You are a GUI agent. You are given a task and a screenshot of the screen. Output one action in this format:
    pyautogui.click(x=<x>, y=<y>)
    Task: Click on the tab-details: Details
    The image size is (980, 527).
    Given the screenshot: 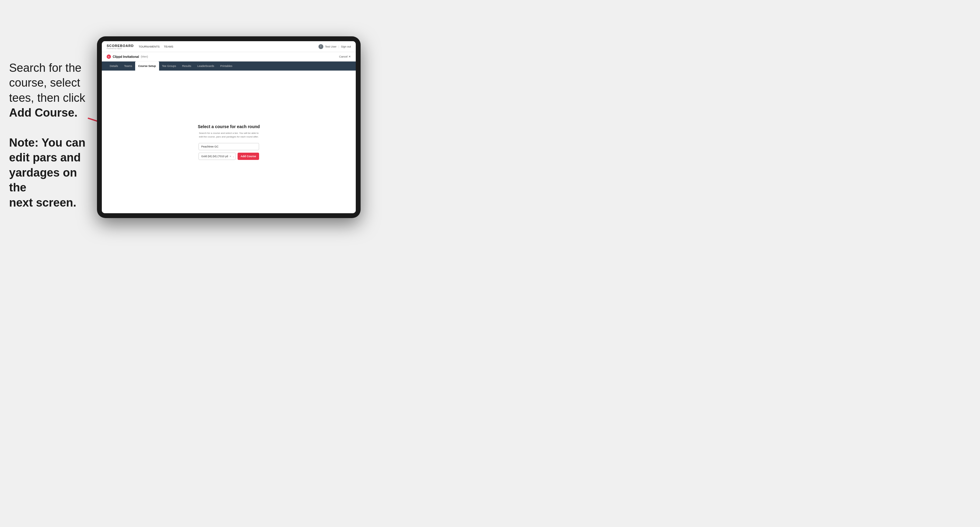 What is the action you would take?
    pyautogui.click(x=114, y=66)
    